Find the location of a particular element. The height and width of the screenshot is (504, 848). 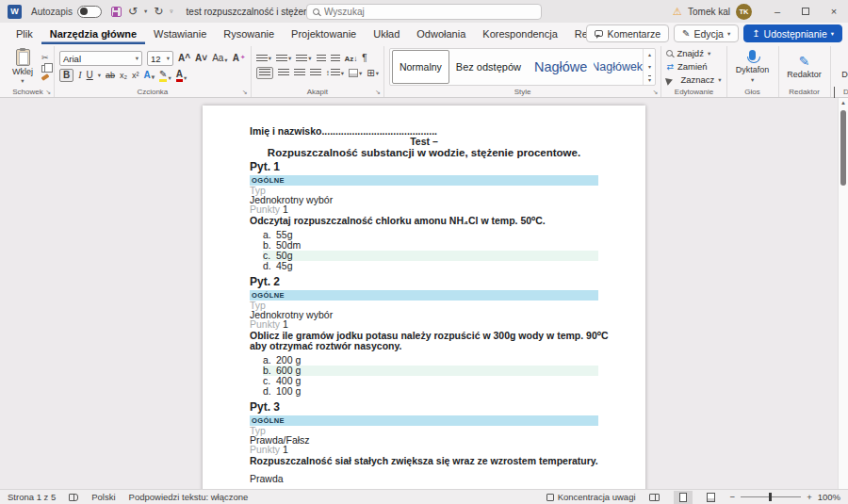

styles-dialog-launcher: ↘ is located at coordinates (656, 92).